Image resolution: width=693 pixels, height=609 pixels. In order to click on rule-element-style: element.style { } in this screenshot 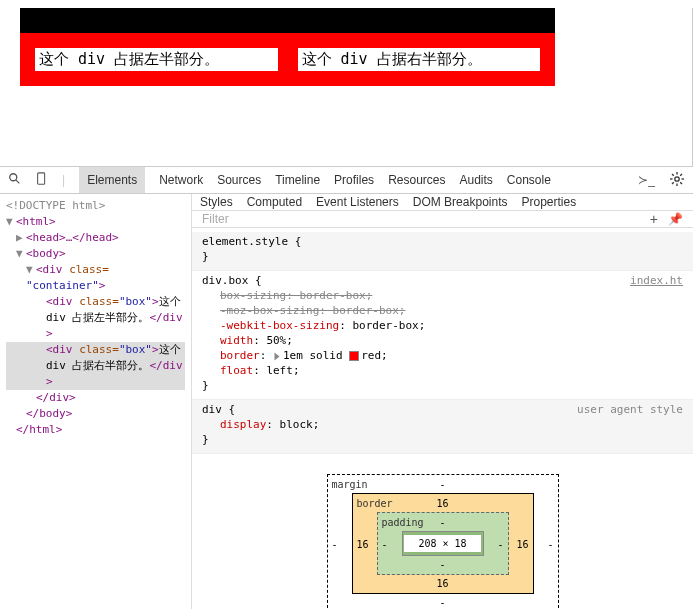, I will do `click(442, 252)`.